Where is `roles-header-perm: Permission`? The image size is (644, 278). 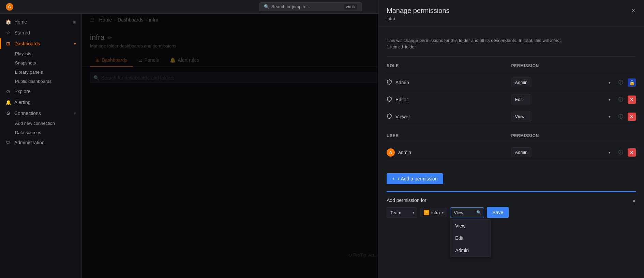 roles-header-perm: Permission is located at coordinates (574, 66).